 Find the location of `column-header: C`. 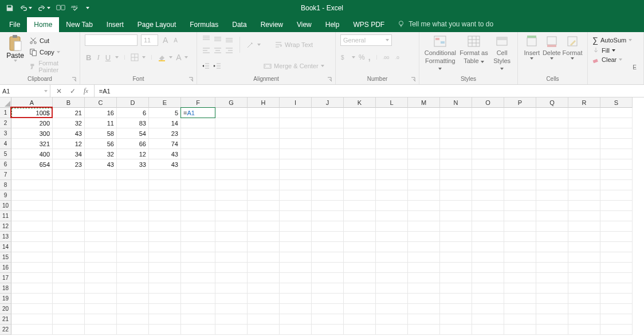

column-header: C is located at coordinates (101, 103).